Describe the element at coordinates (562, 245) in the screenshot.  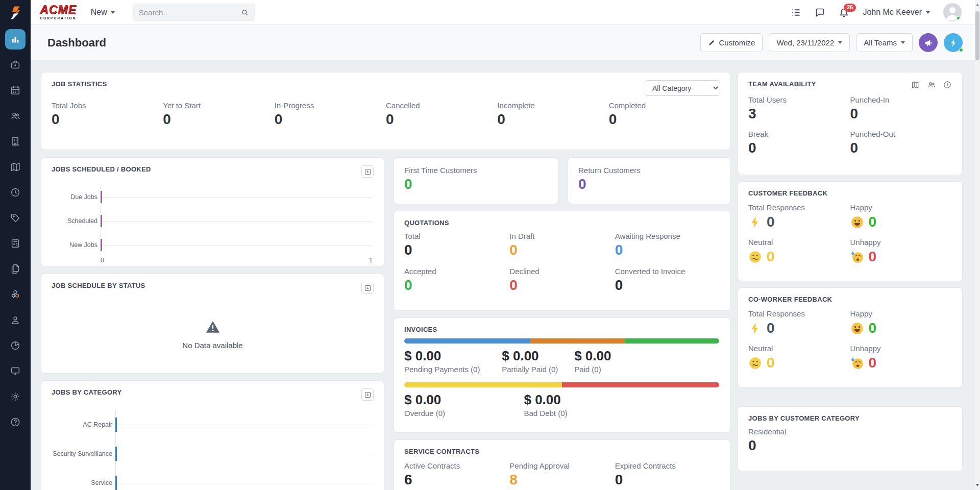
I see `stat-quote-in-draft: In Draft 0` at that location.